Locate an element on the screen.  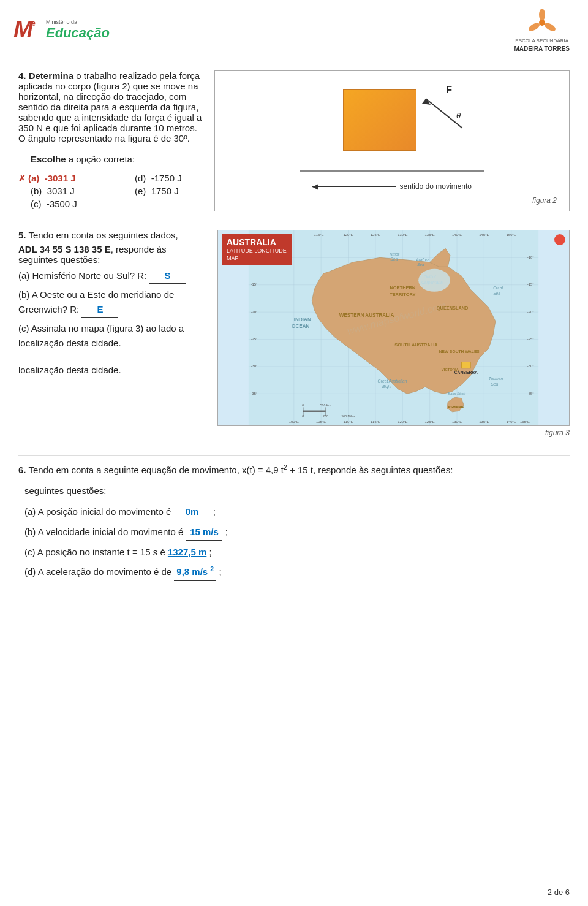
option-e: (e) 1750 J is located at coordinates (168, 191).